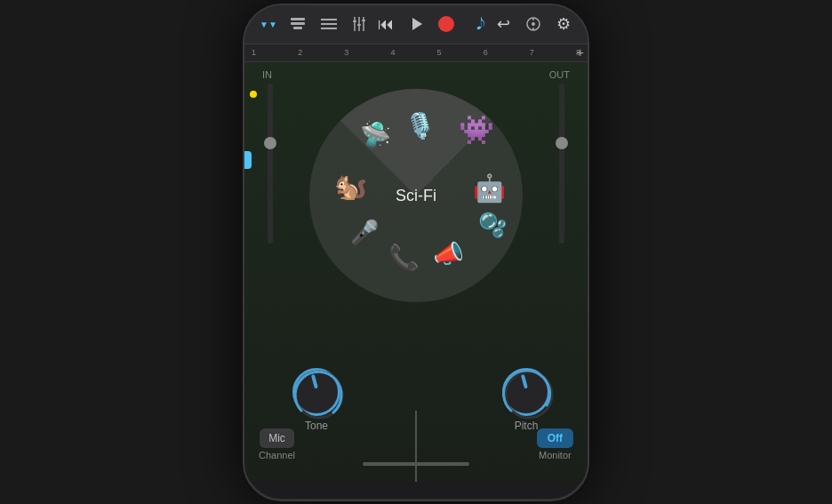 This screenshot has width=832, height=504. What do you see at coordinates (277, 444) in the screenshot?
I see `mic-channel-container: Mic Channel` at bounding box center [277, 444].